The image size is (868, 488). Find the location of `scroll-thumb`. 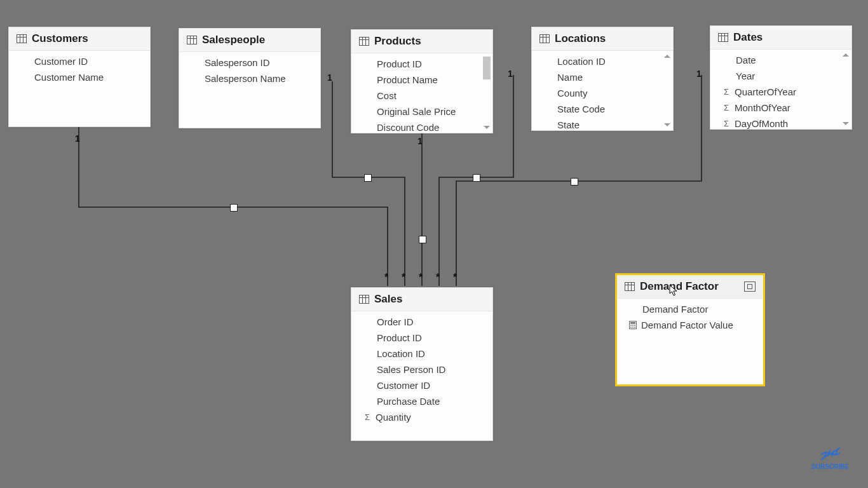

scroll-thumb is located at coordinates (487, 68).